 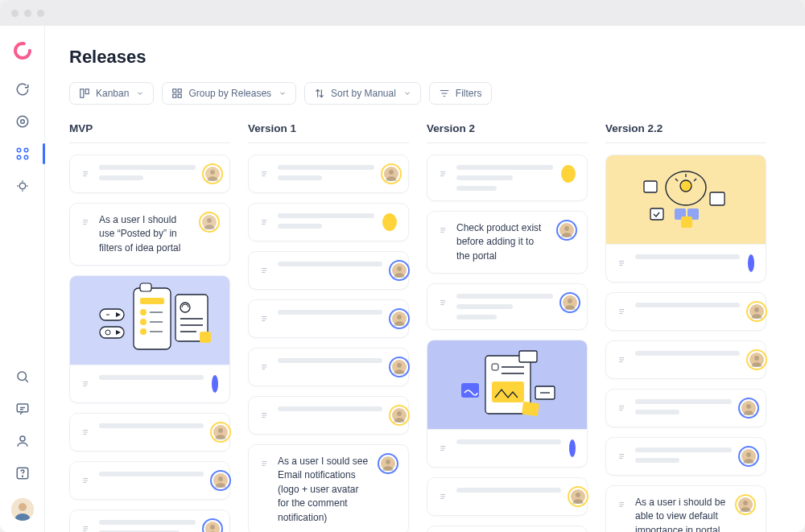 What do you see at coordinates (150, 133) in the screenshot?
I see `column-title: MVP` at bounding box center [150, 133].